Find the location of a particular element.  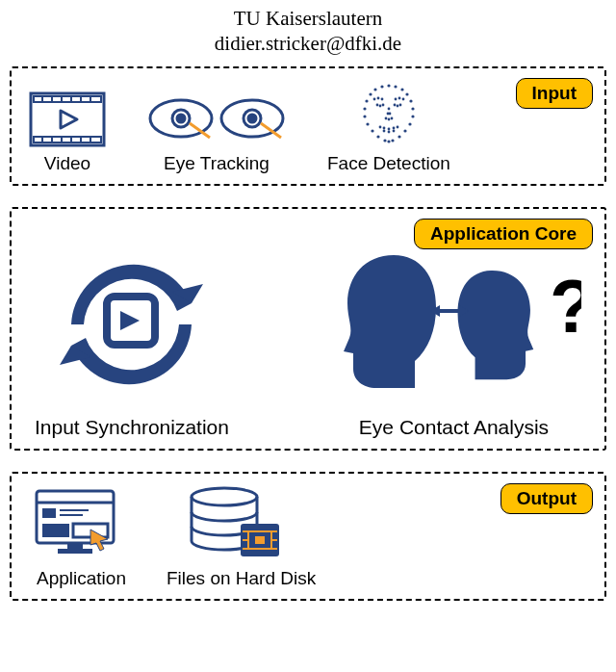

input-sync-item: Input Synchronization is located at coordinates (132, 337).